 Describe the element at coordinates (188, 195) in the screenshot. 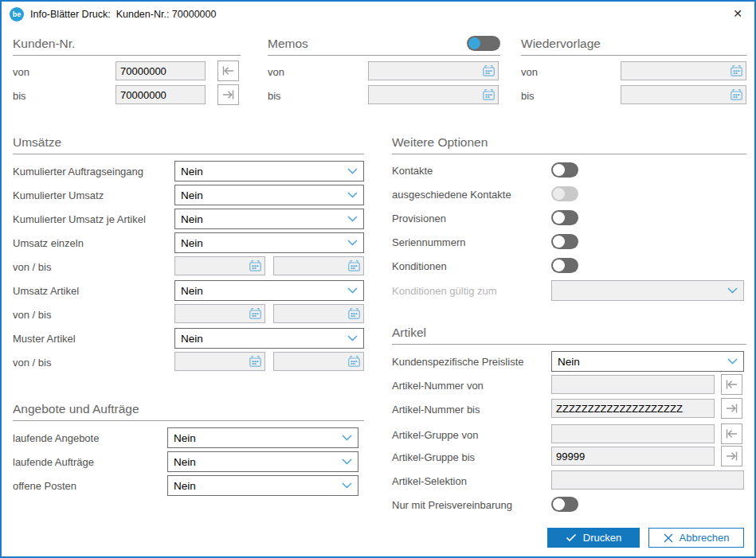

I see `kumulierter-umsatz-row: Kumulierter Umsatz Nein` at that location.